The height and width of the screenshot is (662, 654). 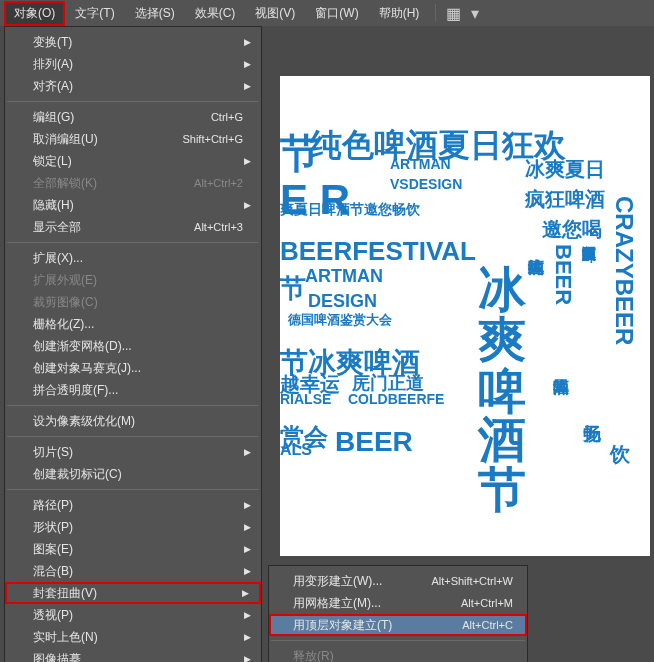 I want to click on menu-item-7: 全部解锁(K)Alt+Ctrl+2, so click(x=133, y=183).